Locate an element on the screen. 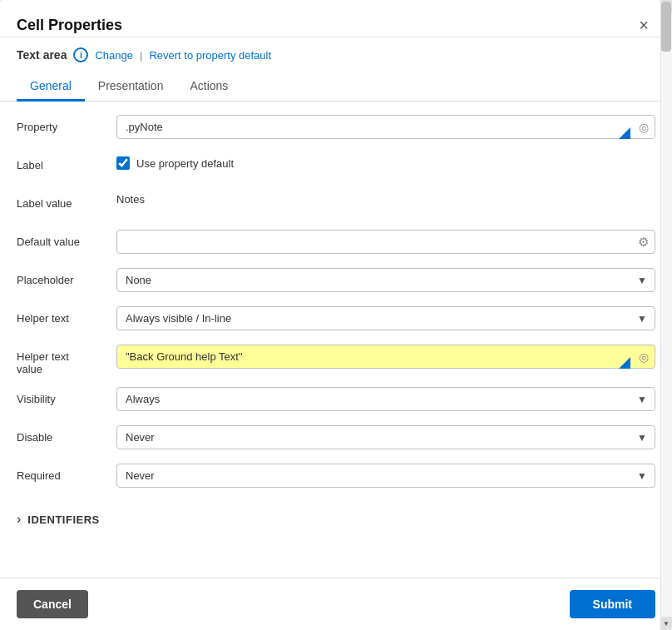 The height and width of the screenshot is (630, 672). placeholder-control: None ▼ is located at coordinates (386, 280).